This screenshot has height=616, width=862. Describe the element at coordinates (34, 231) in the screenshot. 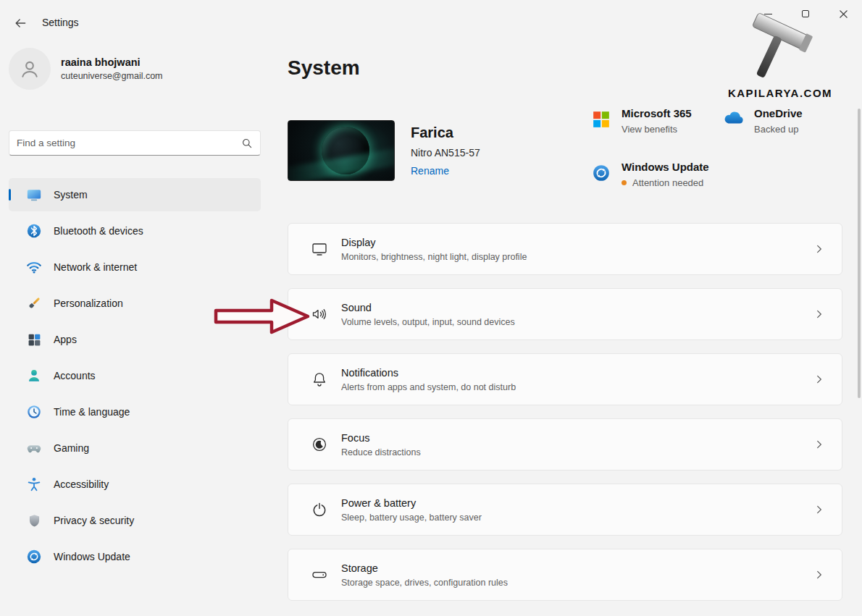

I see `bluetooth-icon` at that location.